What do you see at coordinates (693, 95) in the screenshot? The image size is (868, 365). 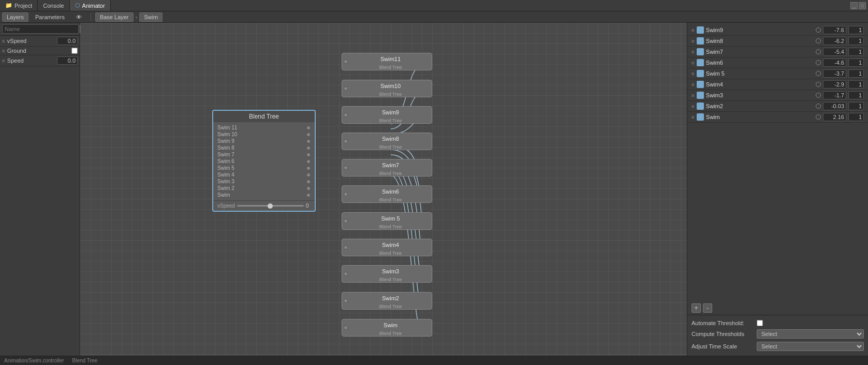 I see `rr-handle-swim3: ≡` at bounding box center [693, 95].